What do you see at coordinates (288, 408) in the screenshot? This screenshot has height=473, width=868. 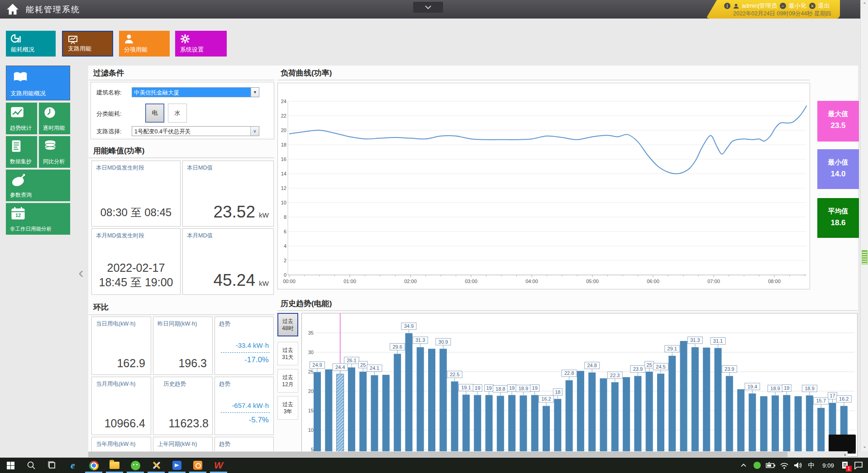 I see `range-button-3y: 过去 3年` at bounding box center [288, 408].